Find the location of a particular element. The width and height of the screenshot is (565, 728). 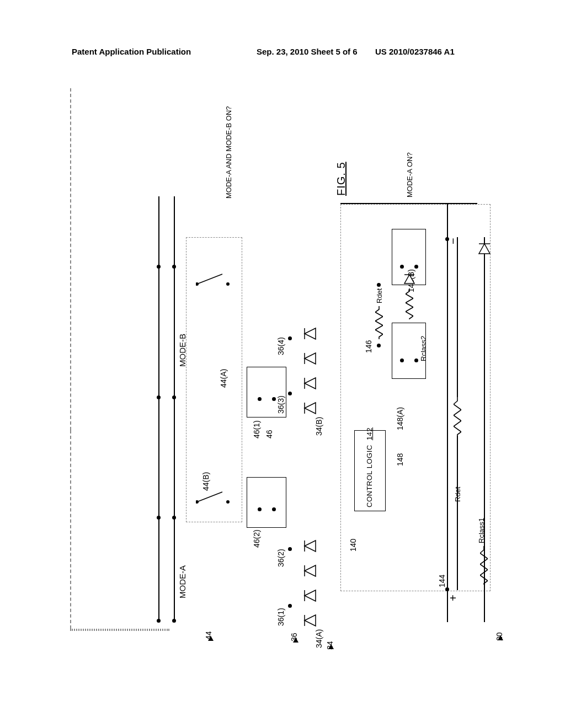

label-mode-a-on: MODE-A ON? is located at coordinates (409, 175).